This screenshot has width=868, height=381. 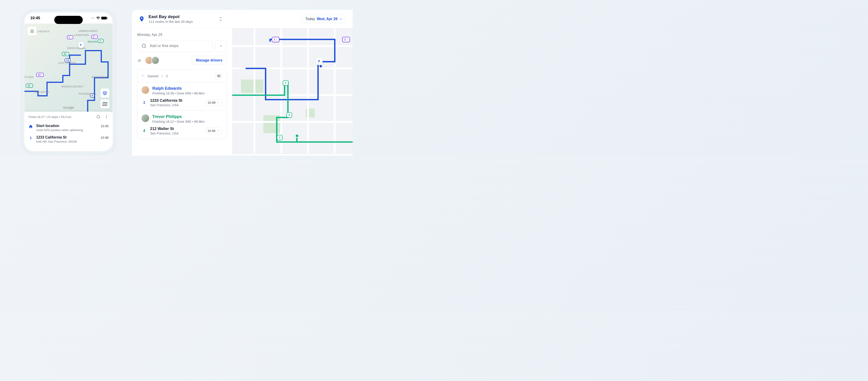 I want to click on driver-block: Ralph Edwards Finishing 16:38 • Done 0/6…, so click(x=182, y=96).